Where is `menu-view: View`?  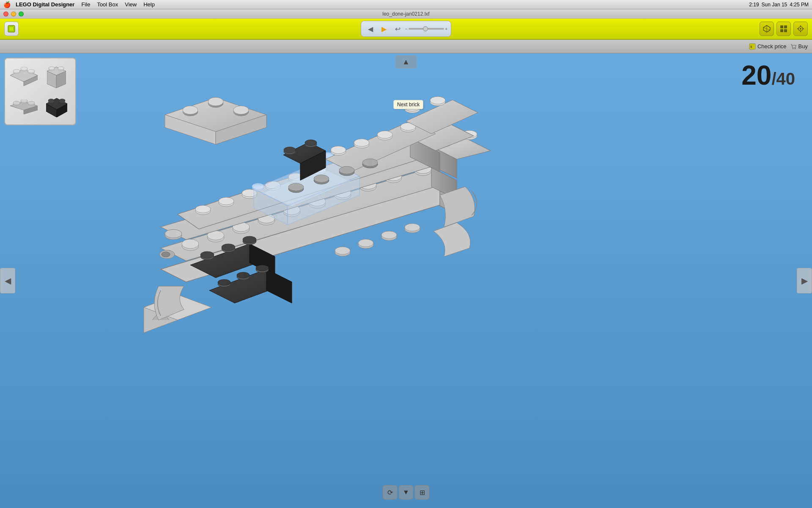
menu-view: View is located at coordinates (131, 4).